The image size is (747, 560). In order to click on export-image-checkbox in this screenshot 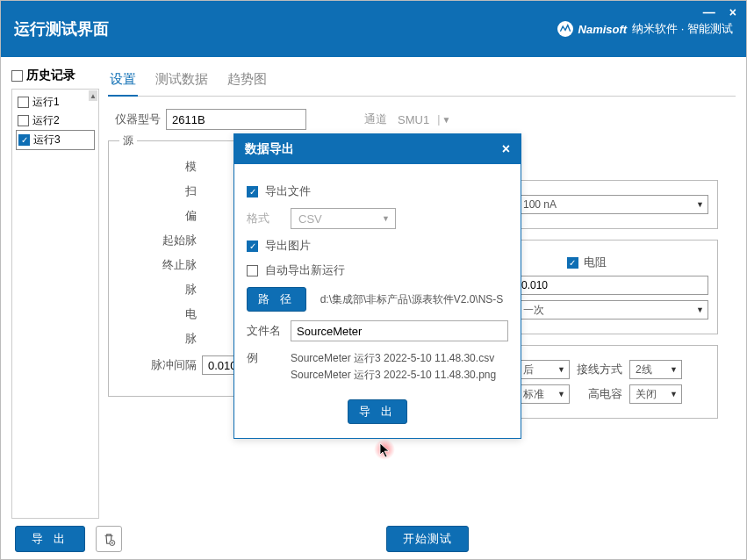, I will do `click(253, 246)`.